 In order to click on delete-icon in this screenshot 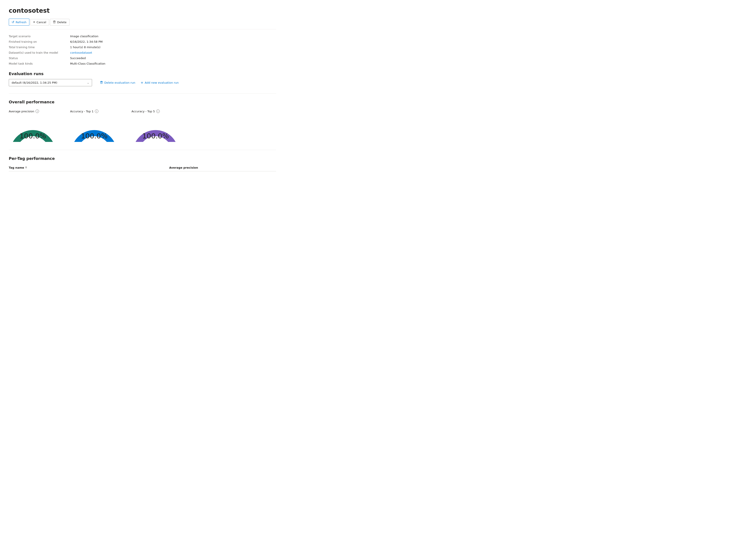, I will do `click(54, 22)`.